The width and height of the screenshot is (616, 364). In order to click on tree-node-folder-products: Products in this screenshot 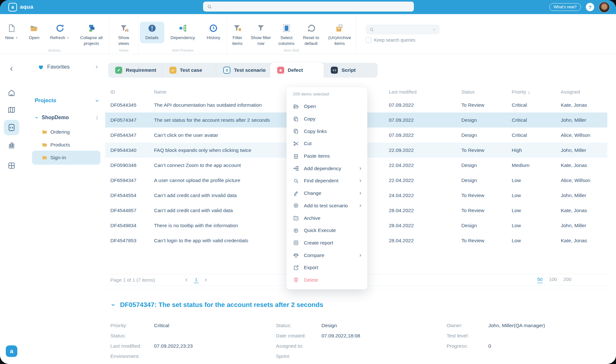, I will do `click(71, 145)`.